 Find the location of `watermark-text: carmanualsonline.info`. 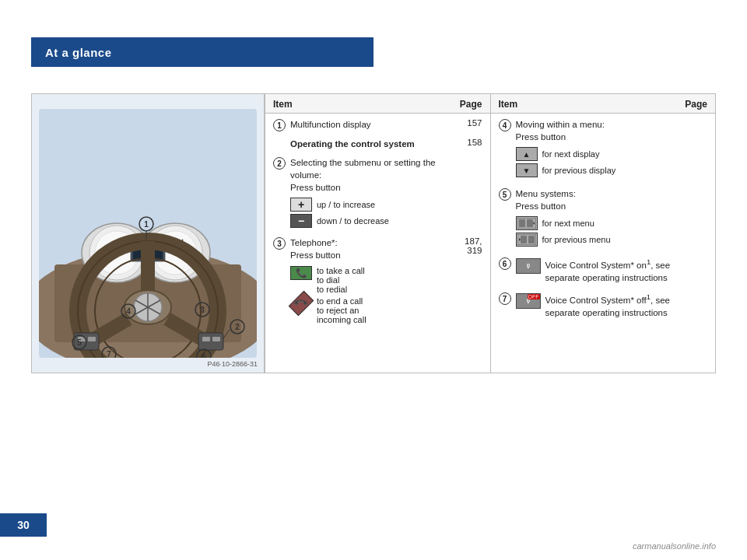

watermark-text: carmanualsonline.info is located at coordinates (674, 546).